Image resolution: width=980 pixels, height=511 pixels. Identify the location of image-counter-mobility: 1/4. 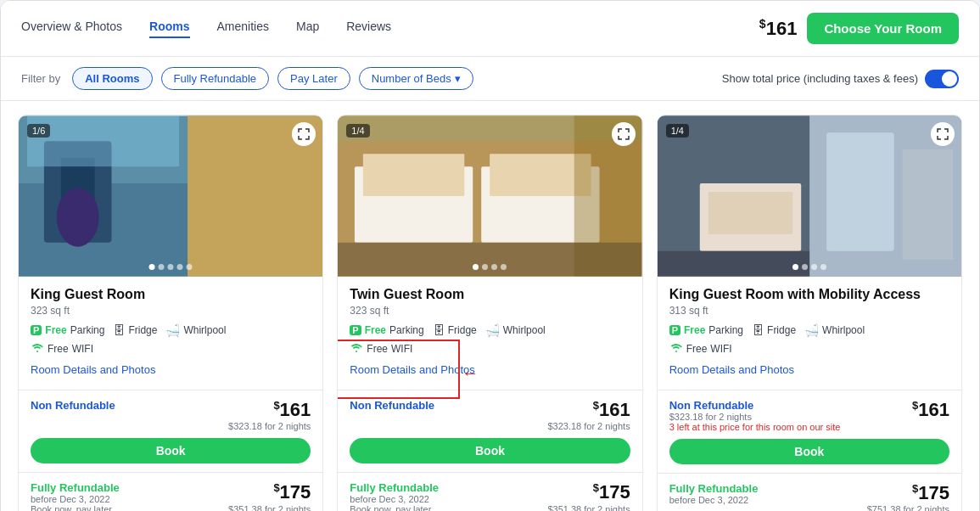
(677, 131).